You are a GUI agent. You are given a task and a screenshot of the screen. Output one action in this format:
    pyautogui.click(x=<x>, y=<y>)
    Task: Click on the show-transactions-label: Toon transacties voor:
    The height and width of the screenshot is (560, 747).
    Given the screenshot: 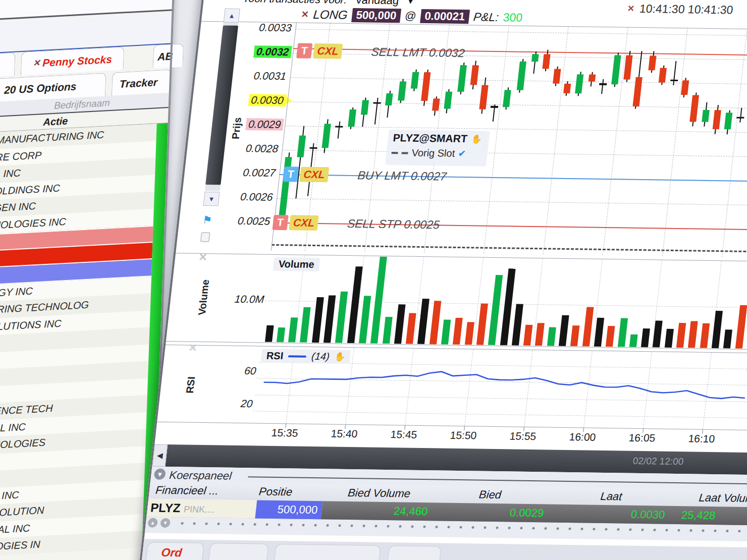 What is the action you would take?
    pyautogui.click(x=295, y=3)
    